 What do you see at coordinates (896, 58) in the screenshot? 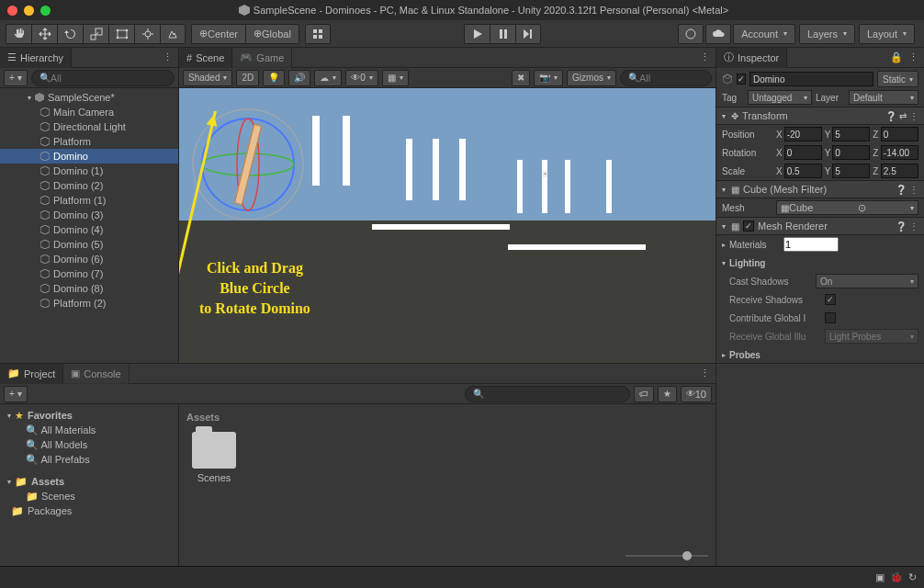
I see `lock-icon: 🔒` at bounding box center [896, 58].